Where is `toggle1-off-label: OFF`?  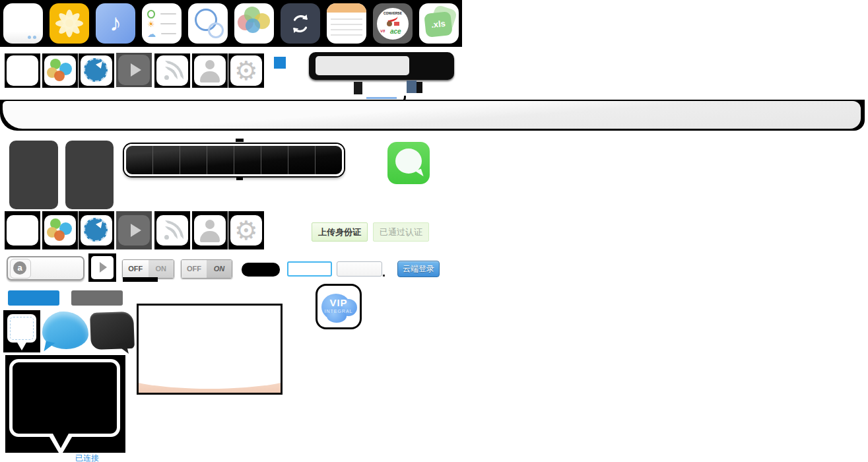 toggle1-off-label: OFF is located at coordinates (136, 269).